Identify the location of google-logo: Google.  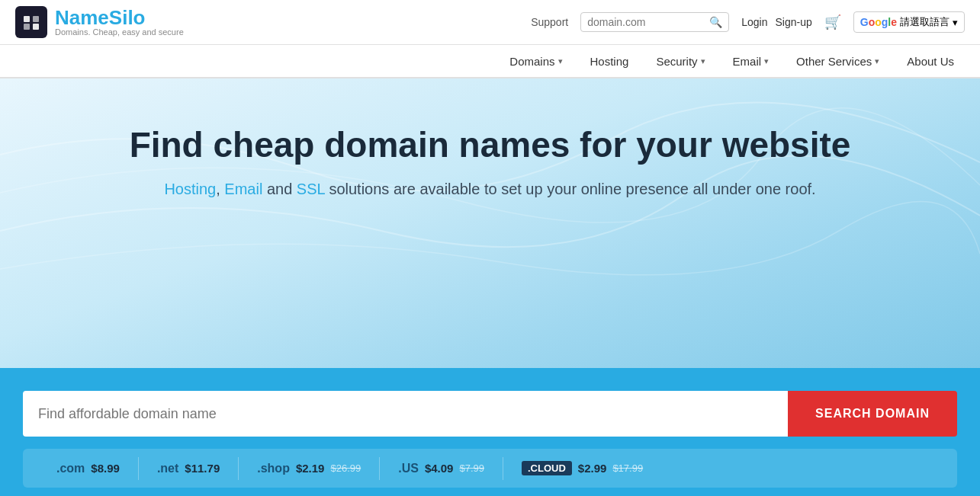
(879, 22).